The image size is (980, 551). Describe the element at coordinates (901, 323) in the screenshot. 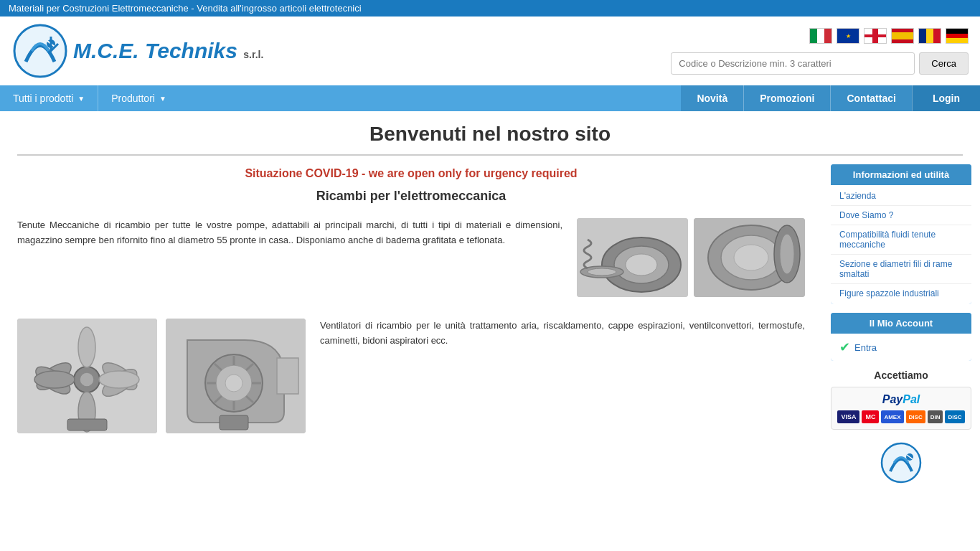

I see `mio-account-title: Il Mio Account` at that location.